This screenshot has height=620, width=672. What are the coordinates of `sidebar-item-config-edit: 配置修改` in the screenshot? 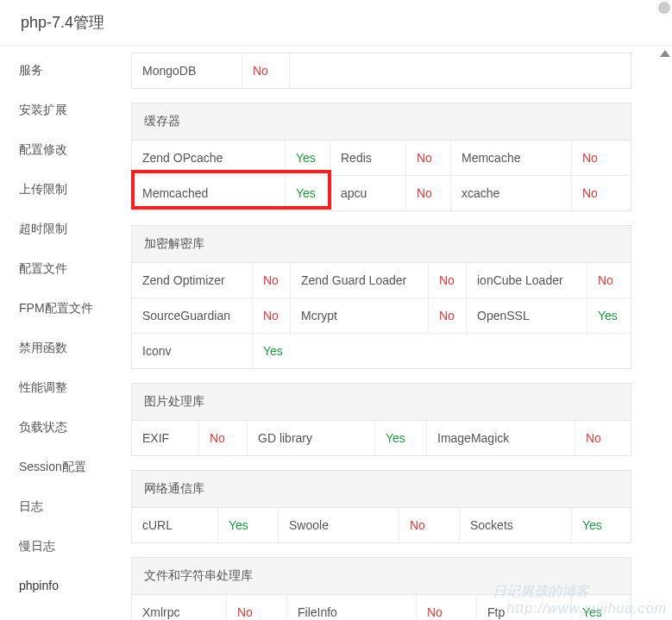 It's located at (60, 150).